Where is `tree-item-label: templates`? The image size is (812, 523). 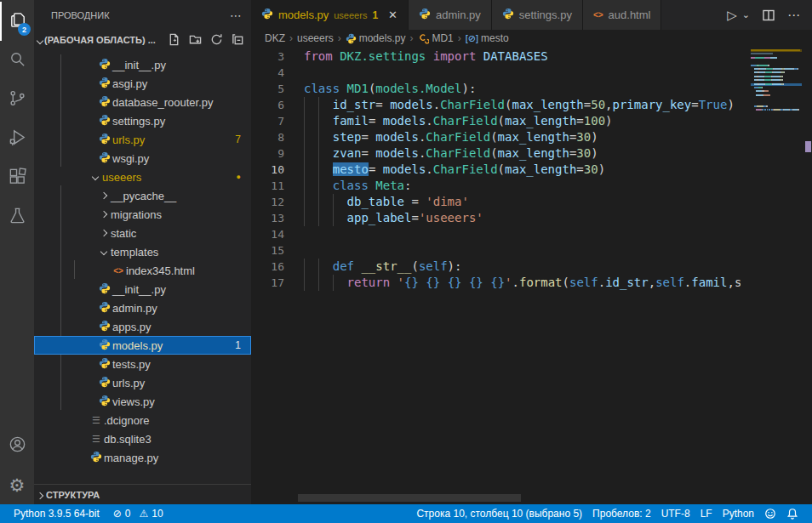 tree-item-label: templates is located at coordinates (134, 252).